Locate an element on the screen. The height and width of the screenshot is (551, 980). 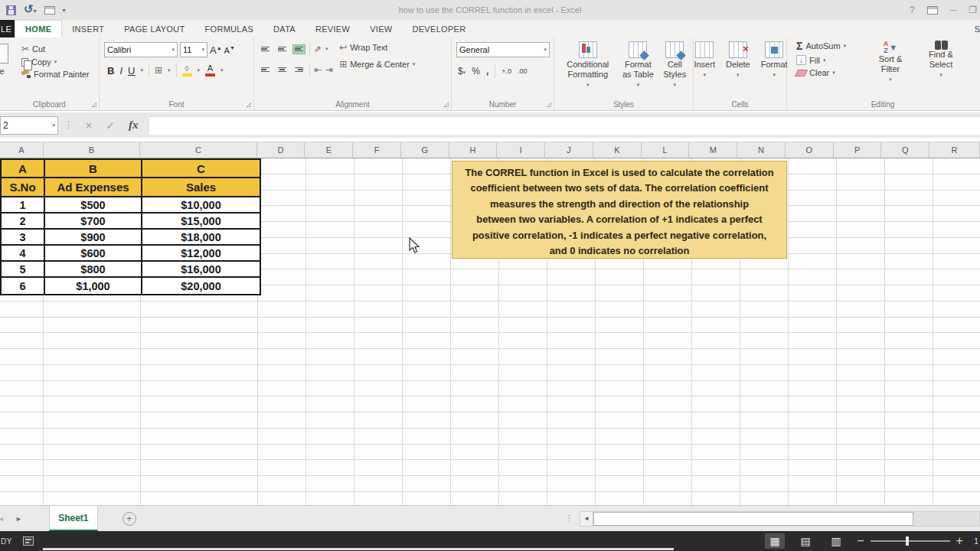
scrollbar-thumb is located at coordinates (753, 519).